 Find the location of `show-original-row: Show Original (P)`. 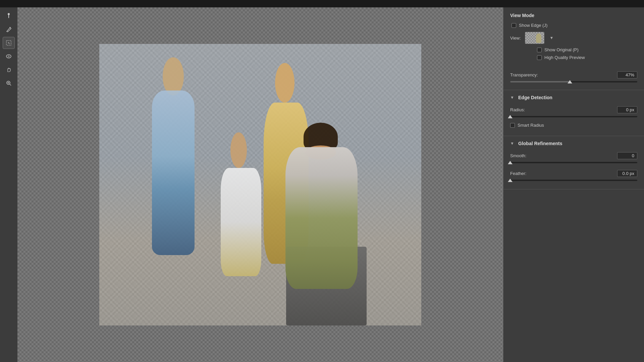

show-original-row: Show Original (P) is located at coordinates (574, 50).